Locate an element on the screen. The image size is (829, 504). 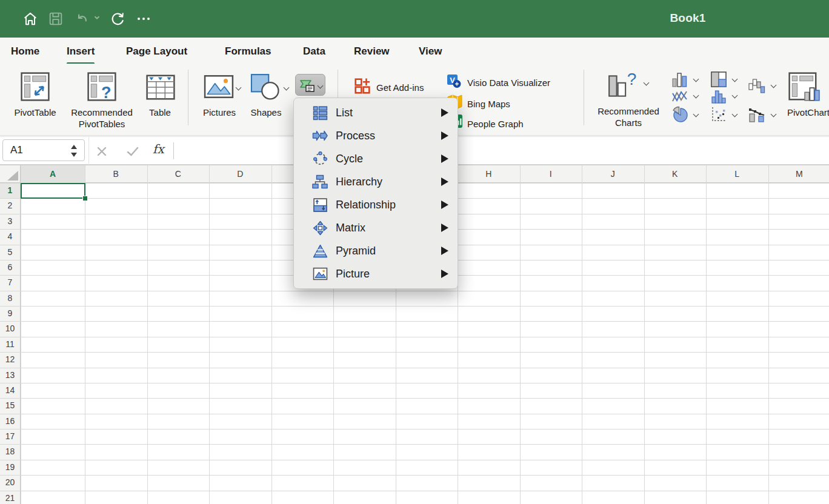
more-icon is located at coordinates (144, 21).